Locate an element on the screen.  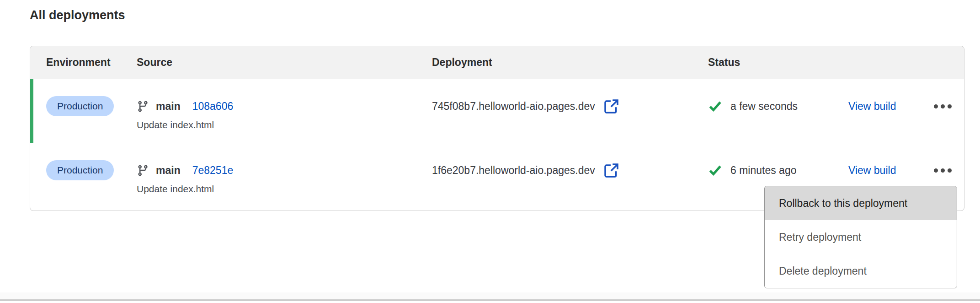
status-text: a few seconds is located at coordinates (764, 106).